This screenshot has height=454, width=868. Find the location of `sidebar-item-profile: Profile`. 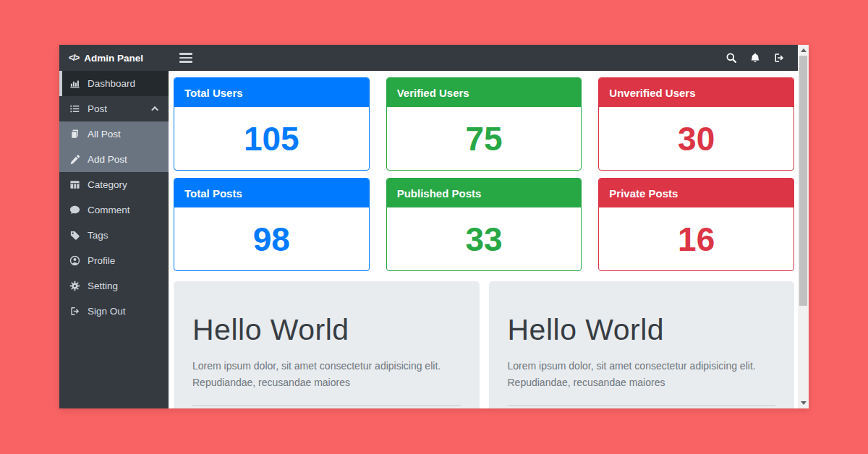

sidebar-item-profile: Profile is located at coordinates (114, 260).